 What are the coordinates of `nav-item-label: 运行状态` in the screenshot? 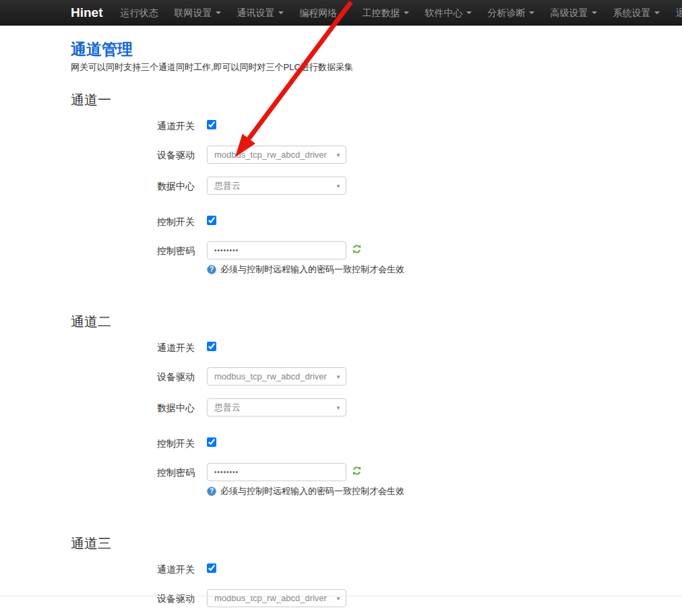 It's located at (140, 13).